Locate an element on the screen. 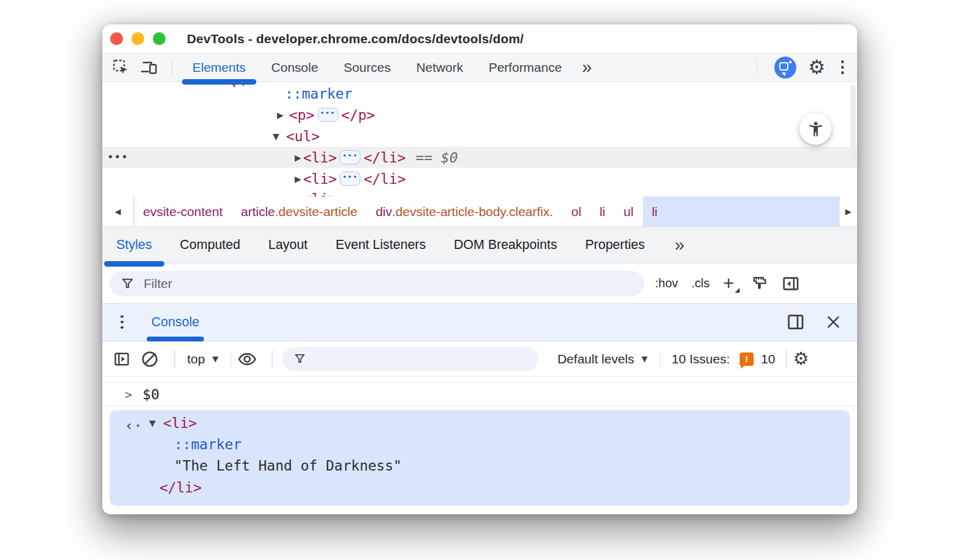 This screenshot has width=974, height=560. live-expression-eye-icon is located at coordinates (247, 359).